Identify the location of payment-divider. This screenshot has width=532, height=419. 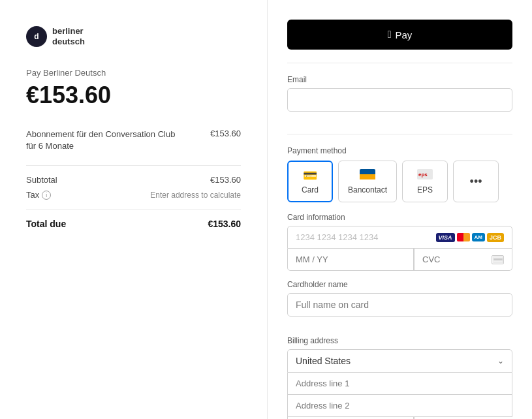
(399, 134).